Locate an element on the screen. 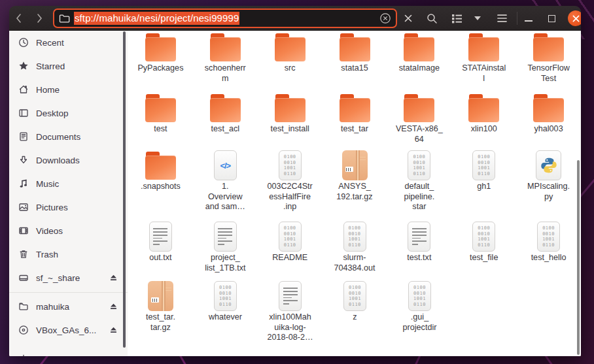 This screenshot has width=594, height=364. sidebar-item-pictures: Pictures is located at coordinates (68, 207).